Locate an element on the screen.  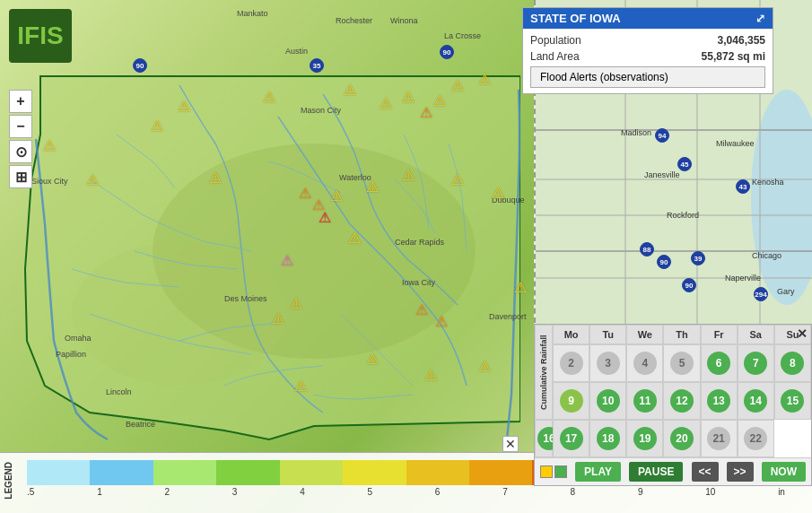
tick-10: 10 is located at coordinates (711, 491).